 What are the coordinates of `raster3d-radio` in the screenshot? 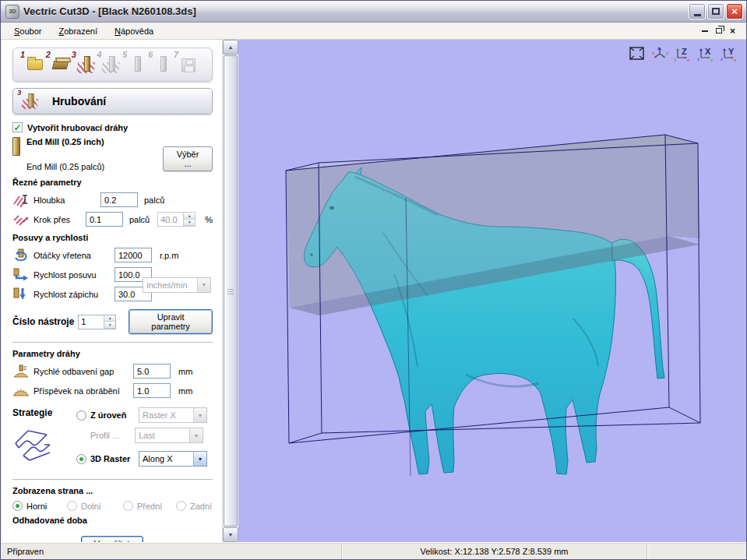 It's located at (81, 460).